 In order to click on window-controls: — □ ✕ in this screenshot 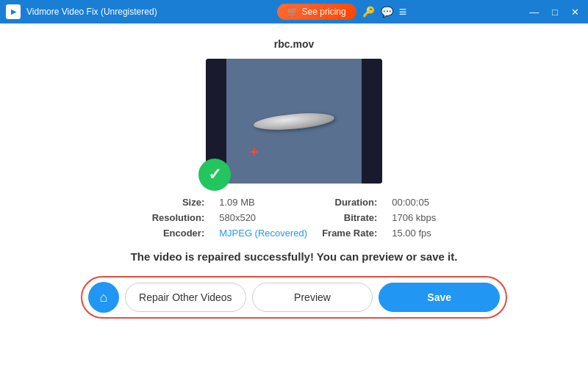, I will do `click(554, 12)`.